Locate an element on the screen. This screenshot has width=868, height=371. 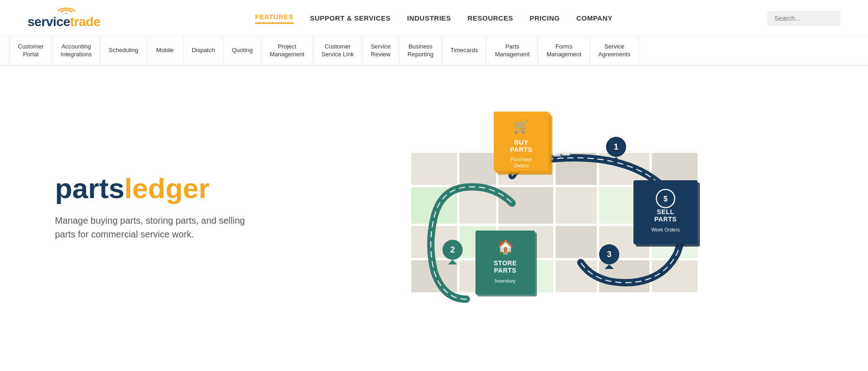
svg-text: Orders is located at coordinates (521, 166).